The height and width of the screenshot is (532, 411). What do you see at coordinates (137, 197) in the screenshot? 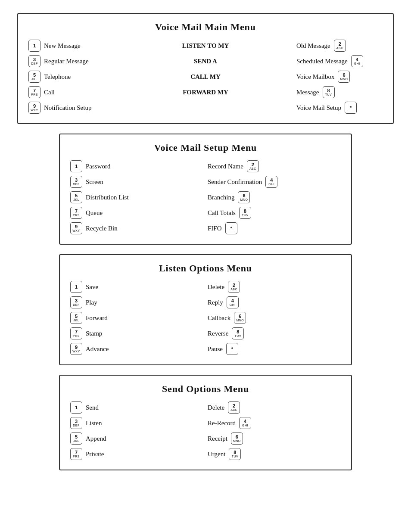
I see `sub-menu-left-cell: 5JKLDistribution List` at bounding box center [137, 197].